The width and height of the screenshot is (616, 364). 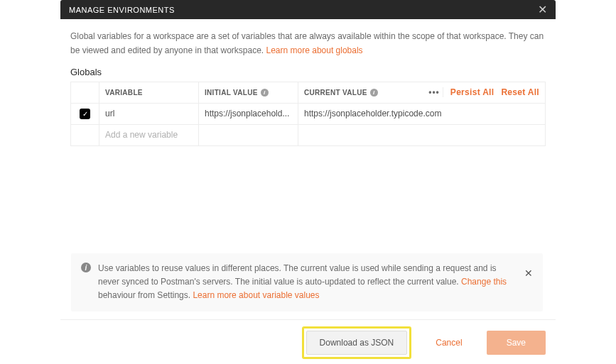 I want to click on persist-all-button: Persist All, so click(x=472, y=92).